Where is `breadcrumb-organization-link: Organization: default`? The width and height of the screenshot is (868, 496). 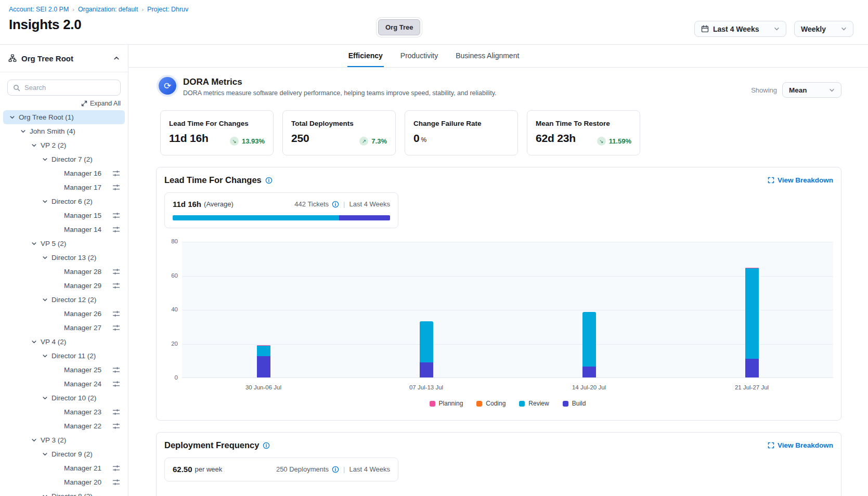 breadcrumb-organization-link: Organization: default is located at coordinates (108, 9).